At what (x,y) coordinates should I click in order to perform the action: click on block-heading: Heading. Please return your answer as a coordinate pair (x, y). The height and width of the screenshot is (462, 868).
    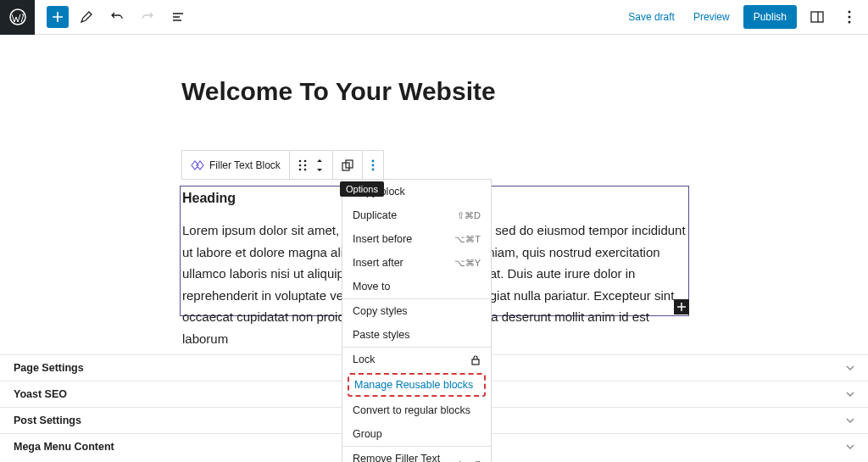
    Looking at the image, I should click on (209, 198).